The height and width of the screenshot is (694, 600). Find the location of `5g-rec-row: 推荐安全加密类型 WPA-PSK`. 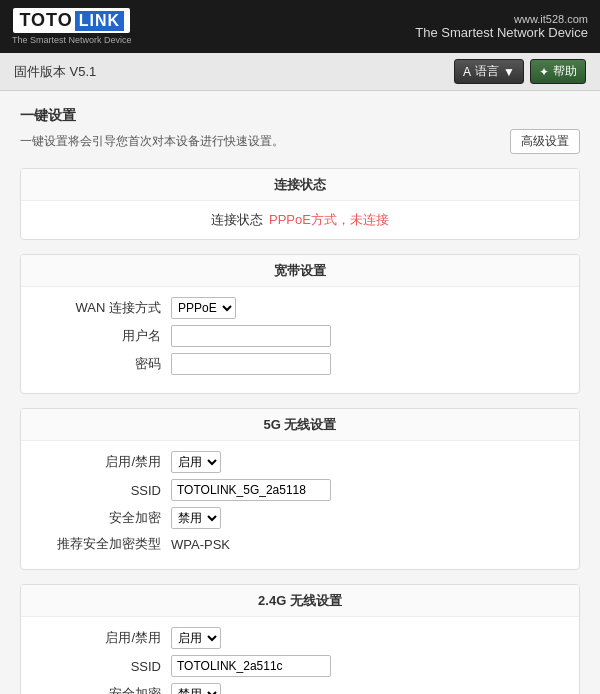

5g-rec-row: 推荐安全加密类型 WPA-PSK is located at coordinates (300, 544).